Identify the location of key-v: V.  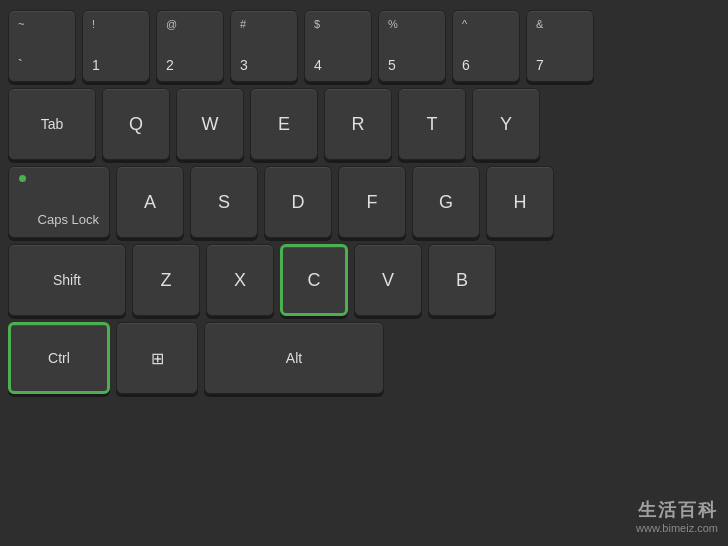
(388, 280).